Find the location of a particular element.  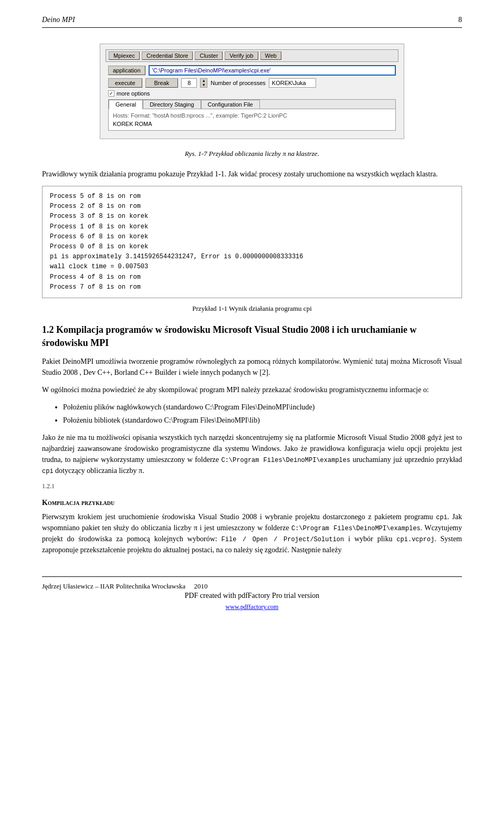

code-block: Process 5 of 8 is on rom Process 2 of 8 … is located at coordinates (252, 242).